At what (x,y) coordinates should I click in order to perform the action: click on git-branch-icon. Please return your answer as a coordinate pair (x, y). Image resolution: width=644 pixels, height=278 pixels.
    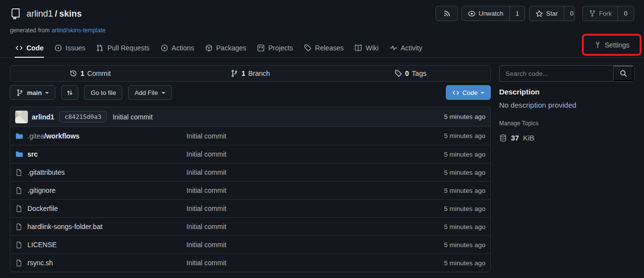
    Looking at the image, I should click on (20, 93).